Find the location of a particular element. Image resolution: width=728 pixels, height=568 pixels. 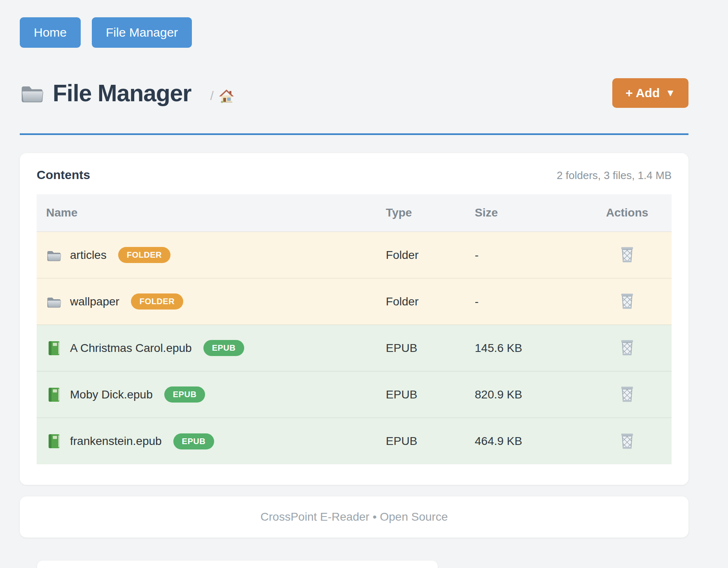

table-row: wallpaper FOLDER Folder - is located at coordinates (354, 301).